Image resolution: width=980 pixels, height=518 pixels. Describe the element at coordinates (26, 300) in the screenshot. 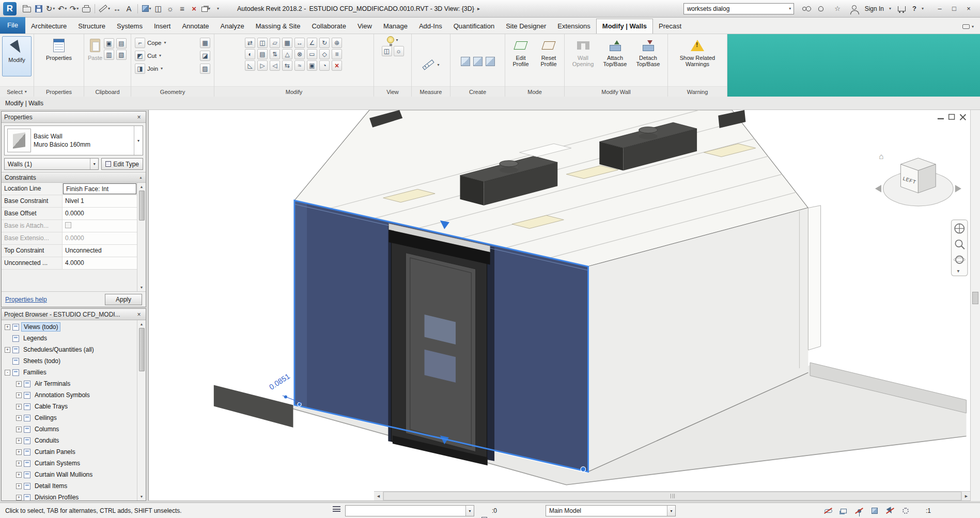

I see `properties-help-link: Properties help` at that location.